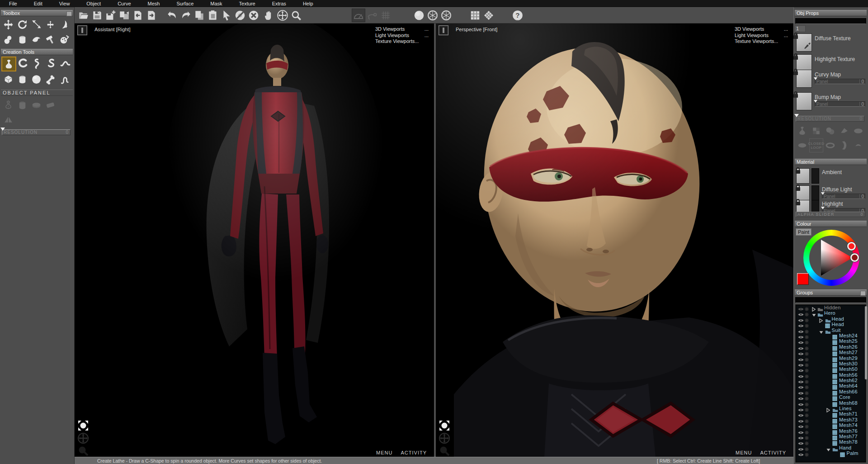  What do you see at coordinates (397, 42) in the screenshot?
I see `viewport-link-label: Texture Viewports...` at bounding box center [397, 42].